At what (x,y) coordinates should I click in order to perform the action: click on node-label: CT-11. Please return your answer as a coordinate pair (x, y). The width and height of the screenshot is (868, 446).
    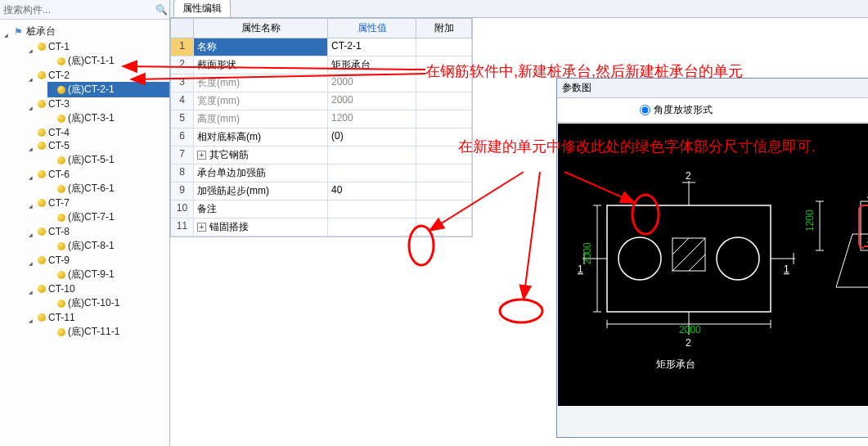
    Looking at the image, I should click on (62, 318).